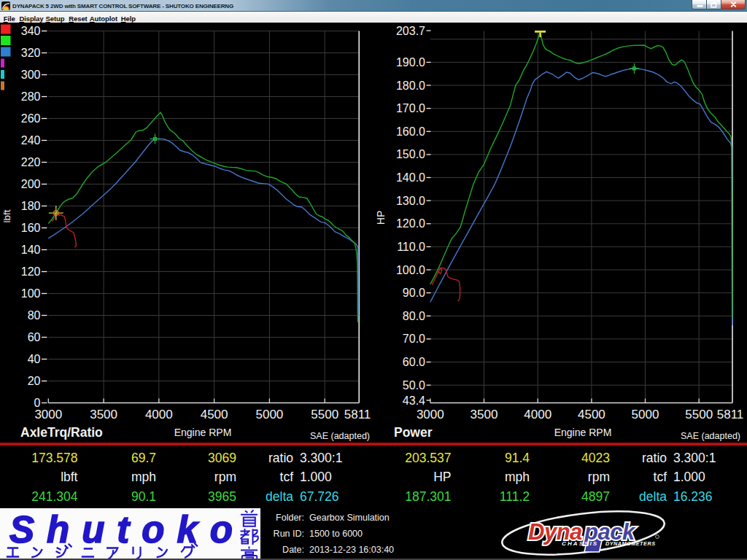 Image resolution: width=747 pixels, height=560 pixels. I want to click on svg-text: DYNAMOMETERS, so click(630, 544).